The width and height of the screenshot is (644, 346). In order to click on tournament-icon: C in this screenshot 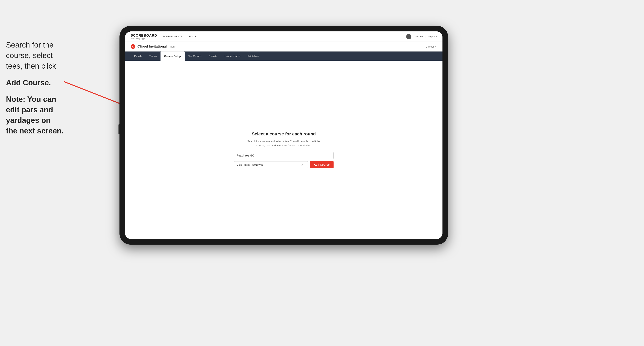, I will do `click(133, 46)`.